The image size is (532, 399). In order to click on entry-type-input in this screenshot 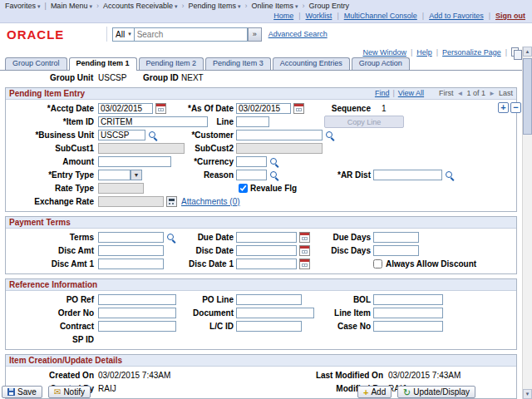, I will do `click(115, 175)`.